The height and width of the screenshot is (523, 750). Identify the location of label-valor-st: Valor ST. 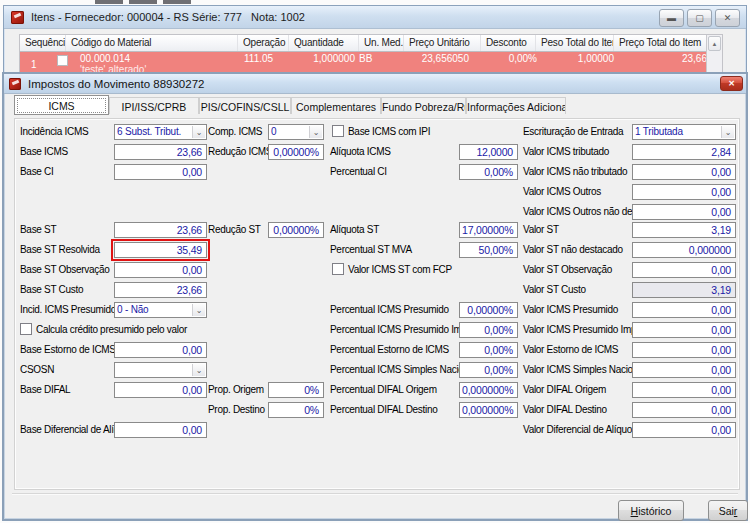
(541, 230).